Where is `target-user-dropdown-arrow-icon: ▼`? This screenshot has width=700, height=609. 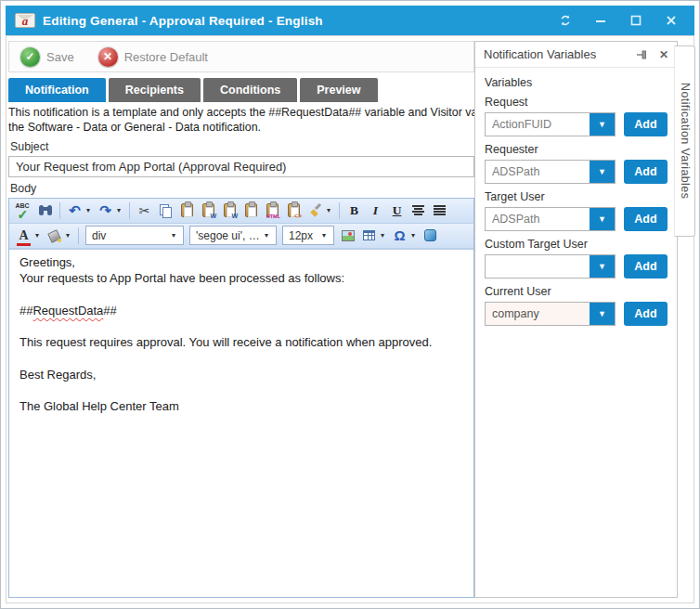
target-user-dropdown-arrow-icon: ▼ is located at coordinates (602, 219).